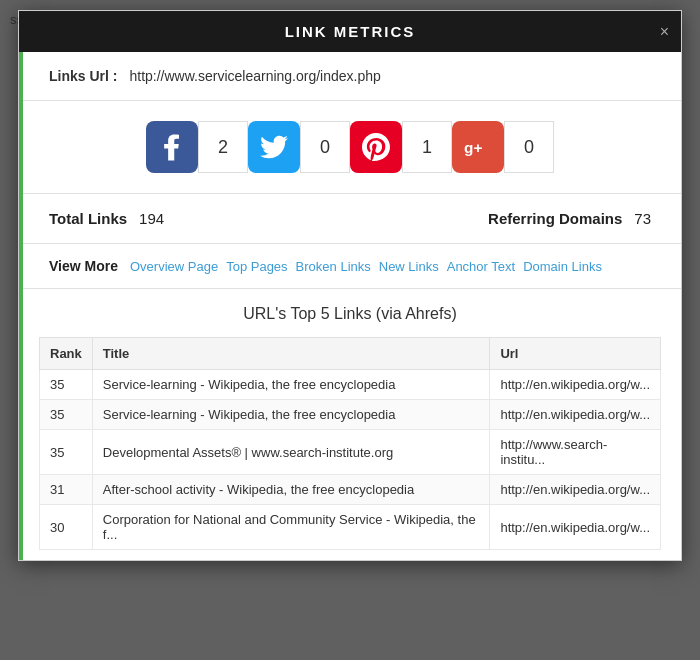  Describe the element at coordinates (570, 218) in the screenshot. I see `referring-domains-stat: Referring Domains 73` at that location.